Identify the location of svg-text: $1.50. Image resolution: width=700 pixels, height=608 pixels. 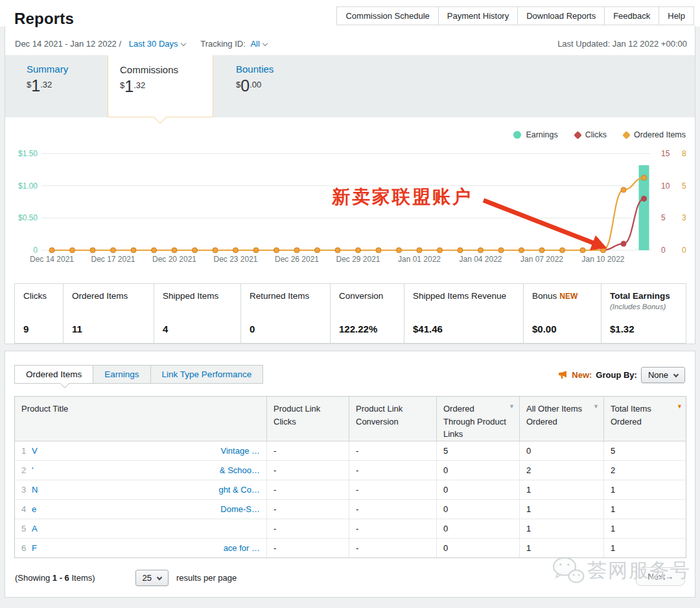
(28, 154).